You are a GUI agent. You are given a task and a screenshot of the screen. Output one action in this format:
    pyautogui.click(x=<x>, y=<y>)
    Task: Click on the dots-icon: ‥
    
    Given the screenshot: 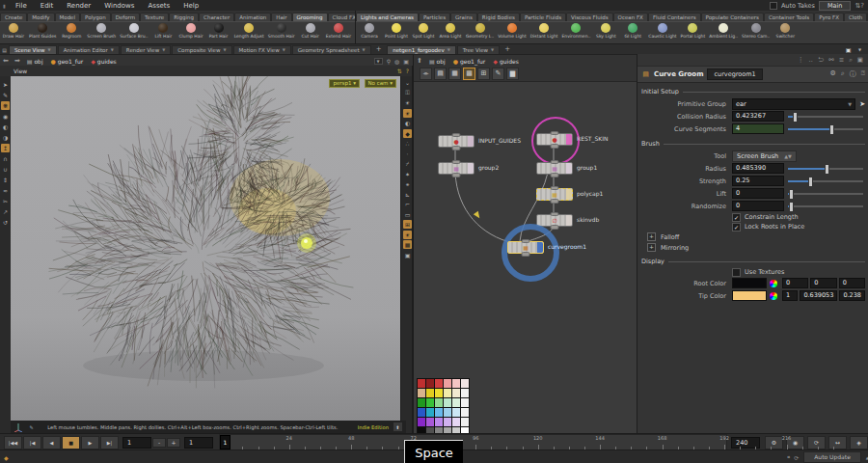 What is the action you would take?
    pyautogui.click(x=810, y=60)
    